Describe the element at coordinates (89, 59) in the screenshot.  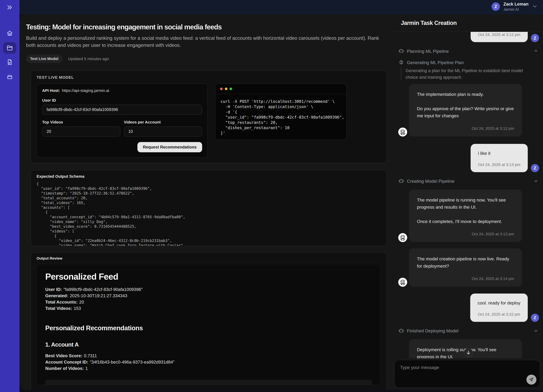
I see `updated-timestamp: Updated 5 minutes ago` at that location.